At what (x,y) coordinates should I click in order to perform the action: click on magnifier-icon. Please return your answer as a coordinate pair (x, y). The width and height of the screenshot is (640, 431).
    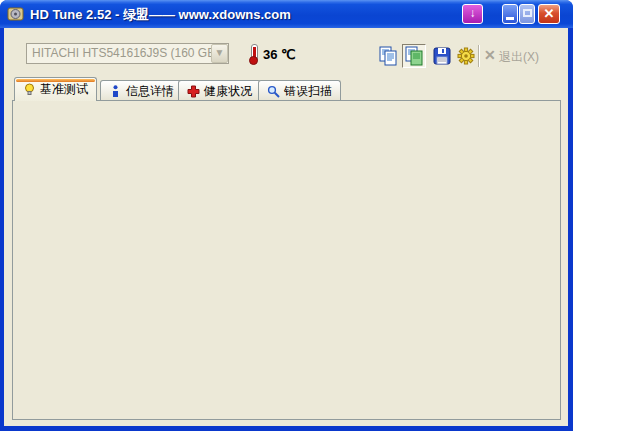
    Looking at the image, I should click on (274, 92).